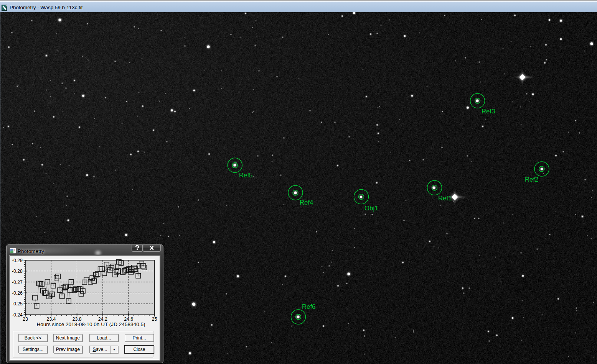 The width and height of the screenshot is (597, 364). What do you see at coordinates (308, 307) in the screenshot?
I see `svg-text: Ref6` at bounding box center [308, 307].